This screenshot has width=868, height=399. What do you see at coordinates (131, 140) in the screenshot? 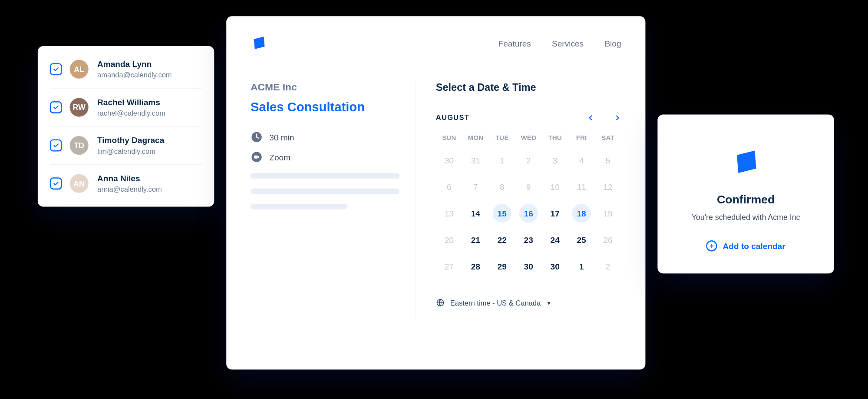
I see `member-name: Timothy Dagraca` at bounding box center [131, 140].